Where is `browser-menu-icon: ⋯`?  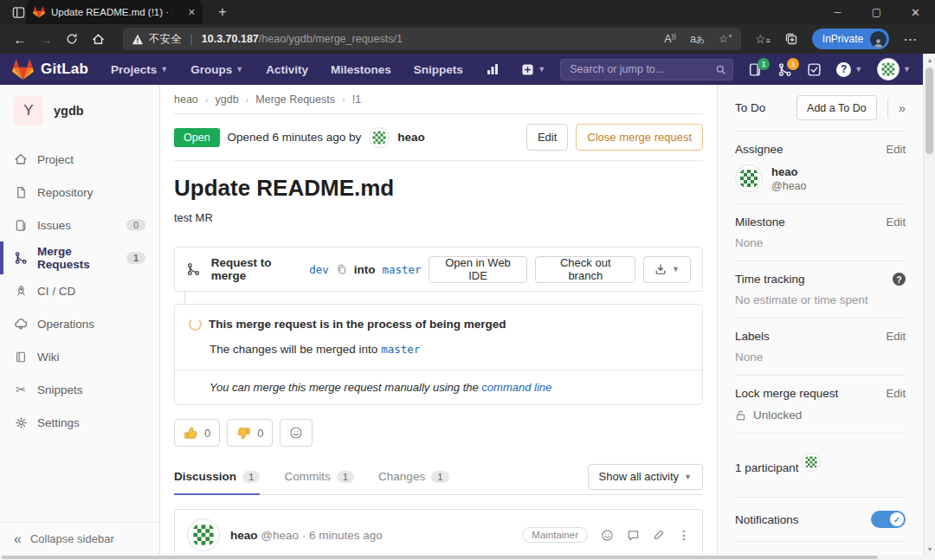 browser-menu-icon: ⋯ is located at coordinates (911, 40).